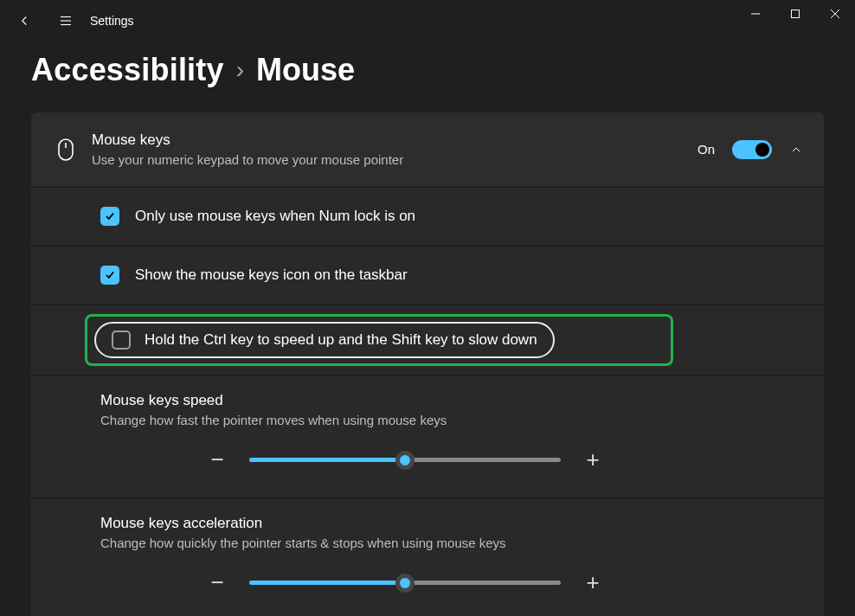 The image size is (855, 616). Describe the element at coordinates (593, 583) in the screenshot. I see `accel-increase-button: +` at that location.